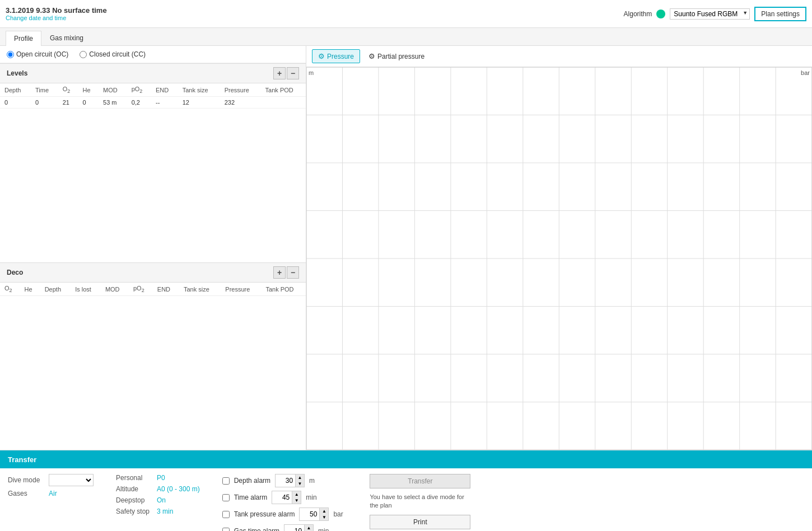  Describe the element at coordinates (406, 500) in the screenshot. I see `transfer-body: Dive mode Gases Air Personal P0 Altitude…` at that location.